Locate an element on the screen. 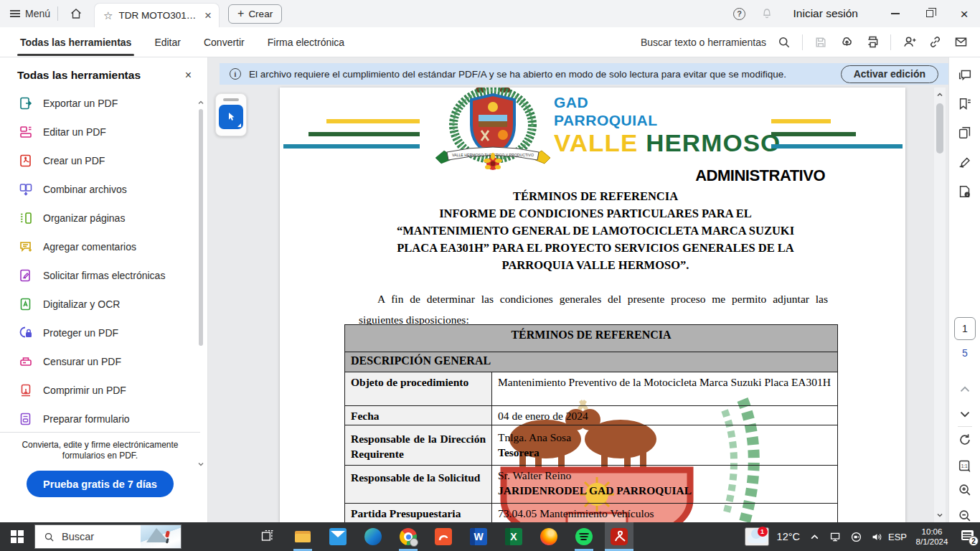  taskbar-app-firefox is located at coordinates (549, 537).